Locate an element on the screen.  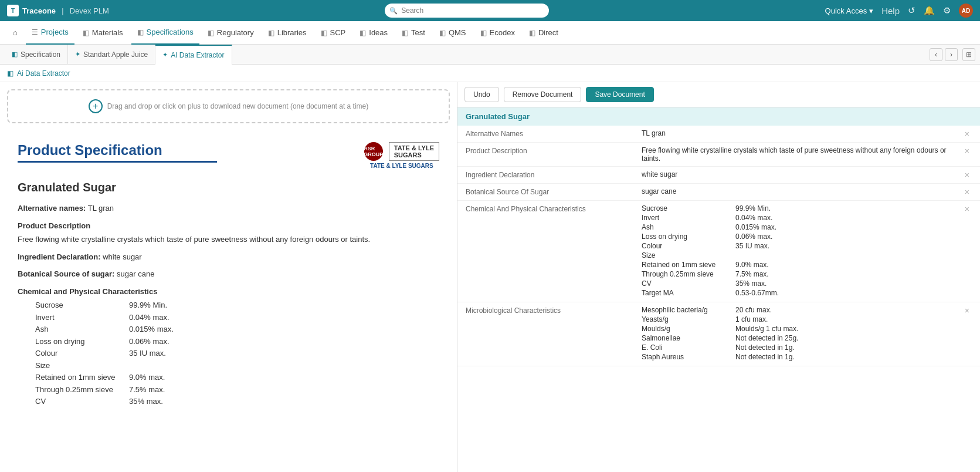
tab-next-button: › is located at coordinates (951, 55).